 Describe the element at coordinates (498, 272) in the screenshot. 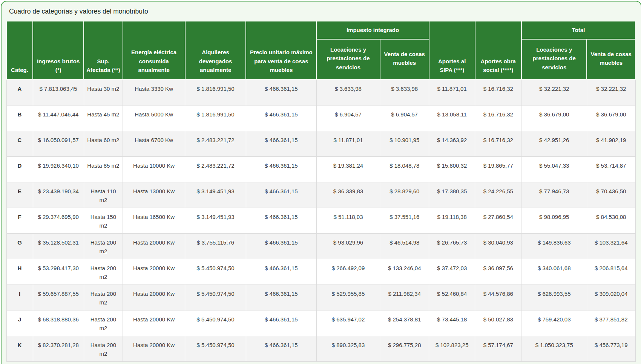

I see `cell-obra: $ 36.097,56` at that location.